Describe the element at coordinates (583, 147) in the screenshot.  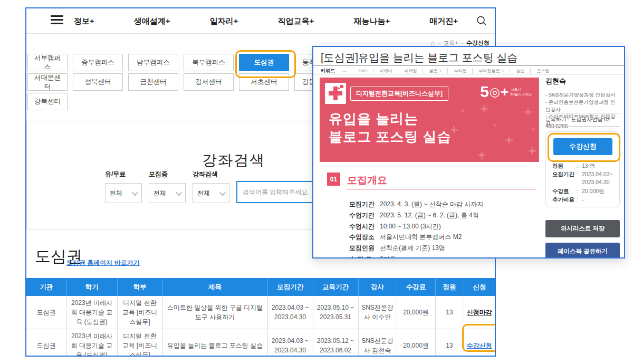
I see `apply-button: 수강신청` at that location.